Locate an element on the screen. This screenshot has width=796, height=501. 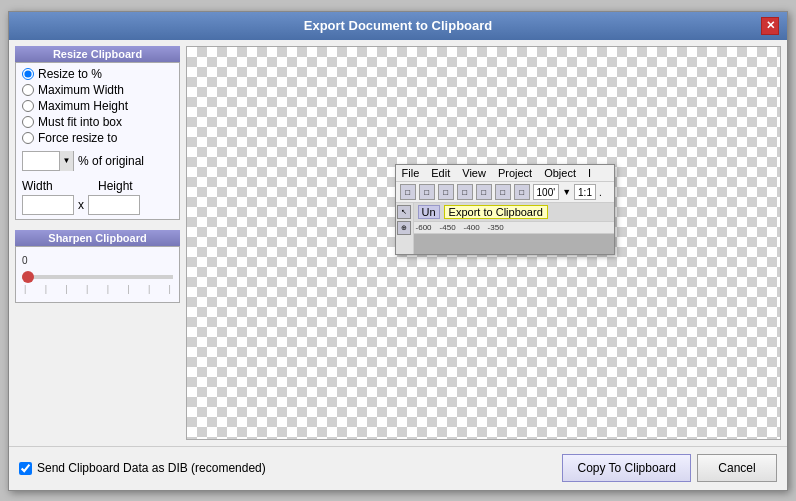
force-resize-radio is located at coordinates (28, 138).